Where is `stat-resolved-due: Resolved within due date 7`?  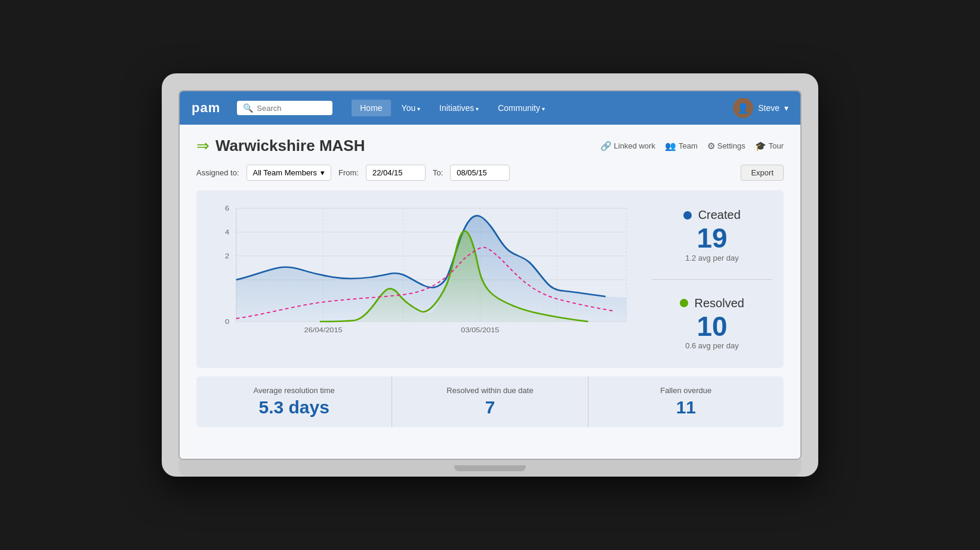 stat-resolved-due: Resolved within due date 7 is located at coordinates (490, 402).